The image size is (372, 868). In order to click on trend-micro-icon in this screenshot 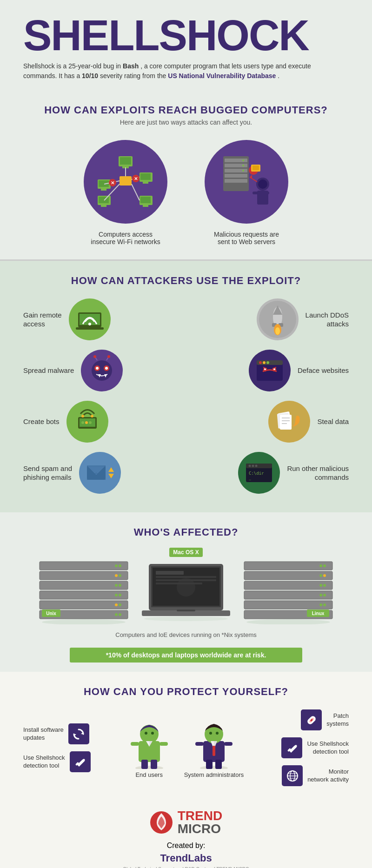, I will do `click(161, 822)`.